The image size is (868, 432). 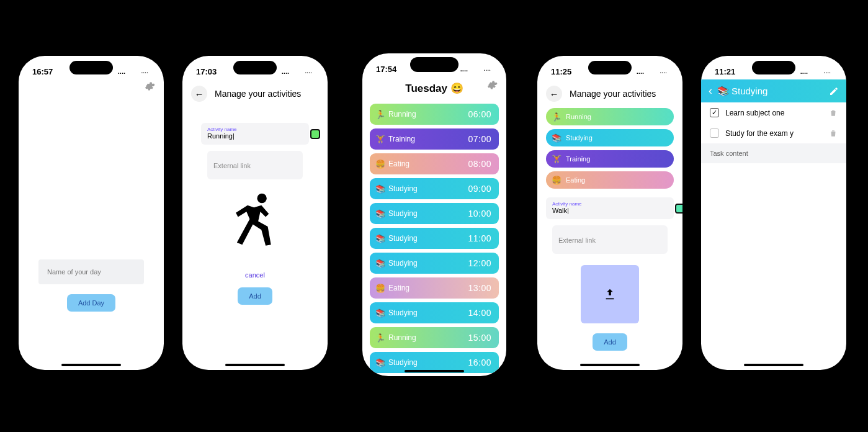 What do you see at coordinates (255, 134) in the screenshot?
I see `activity-name-input: Activity name Running` at bounding box center [255, 134].